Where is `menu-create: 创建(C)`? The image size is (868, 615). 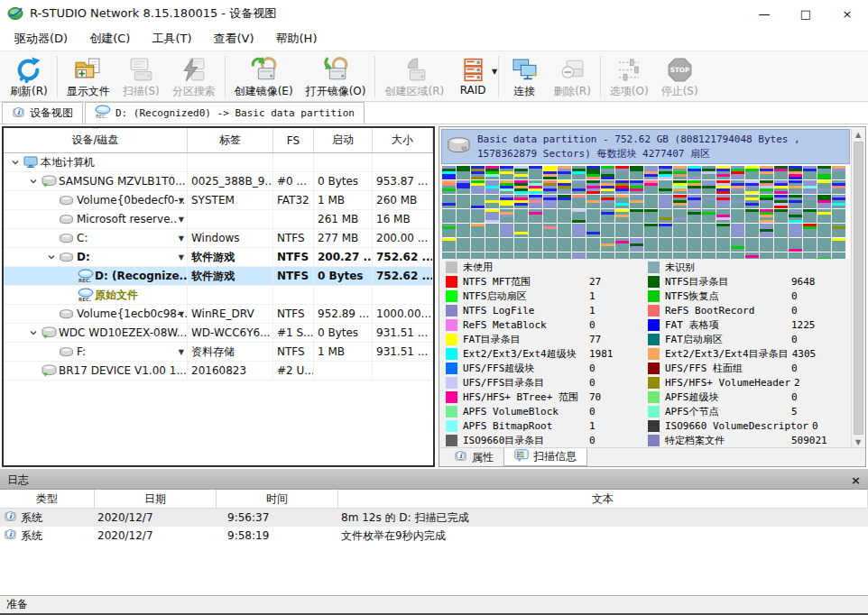 menu-create: 创建(C) is located at coordinates (110, 39).